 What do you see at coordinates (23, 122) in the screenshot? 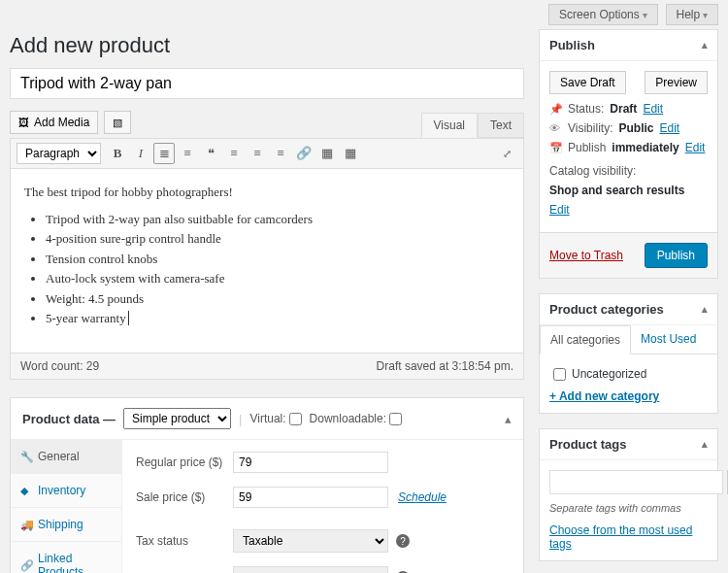
I see `media-icon` at bounding box center [23, 122].